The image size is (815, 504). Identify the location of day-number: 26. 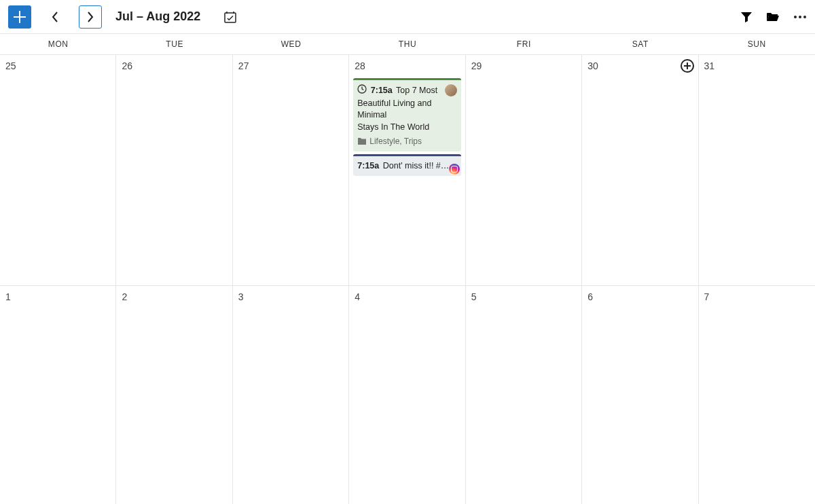
(174, 67).